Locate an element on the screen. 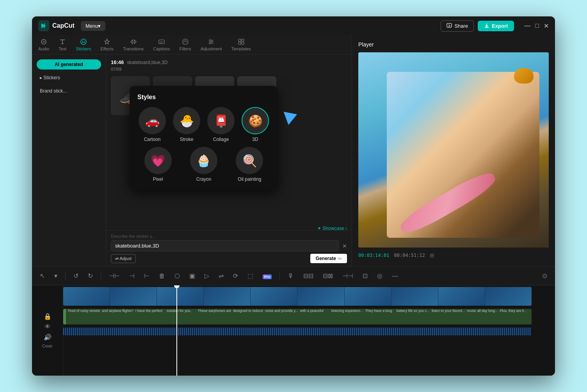 This screenshot has width=587, height=392. snap-tool: ⊟⊟ is located at coordinates (308, 276).